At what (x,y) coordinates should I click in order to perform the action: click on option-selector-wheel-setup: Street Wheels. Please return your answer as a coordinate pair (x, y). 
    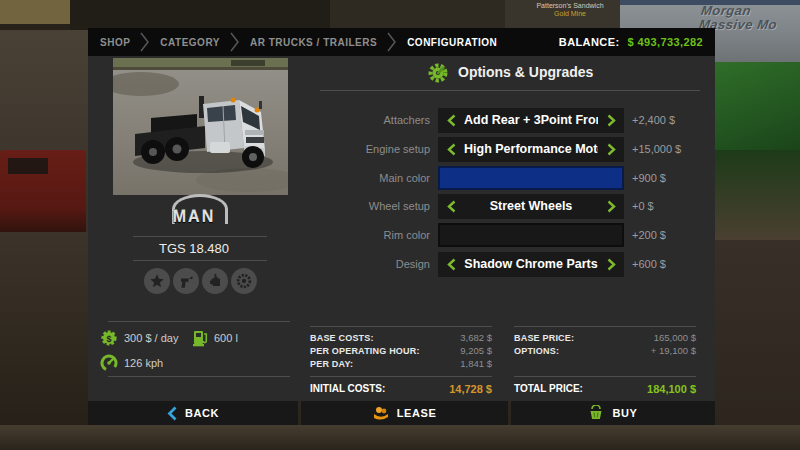
    Looking at the image, I should click on (531, 206).